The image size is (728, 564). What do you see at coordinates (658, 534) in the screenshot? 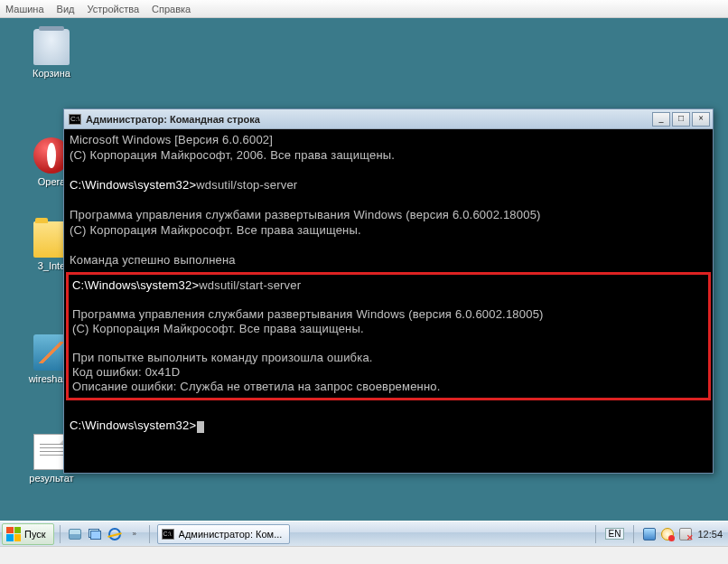
I see `system-tray: EN 12:54` at bounding box center [658, 534].